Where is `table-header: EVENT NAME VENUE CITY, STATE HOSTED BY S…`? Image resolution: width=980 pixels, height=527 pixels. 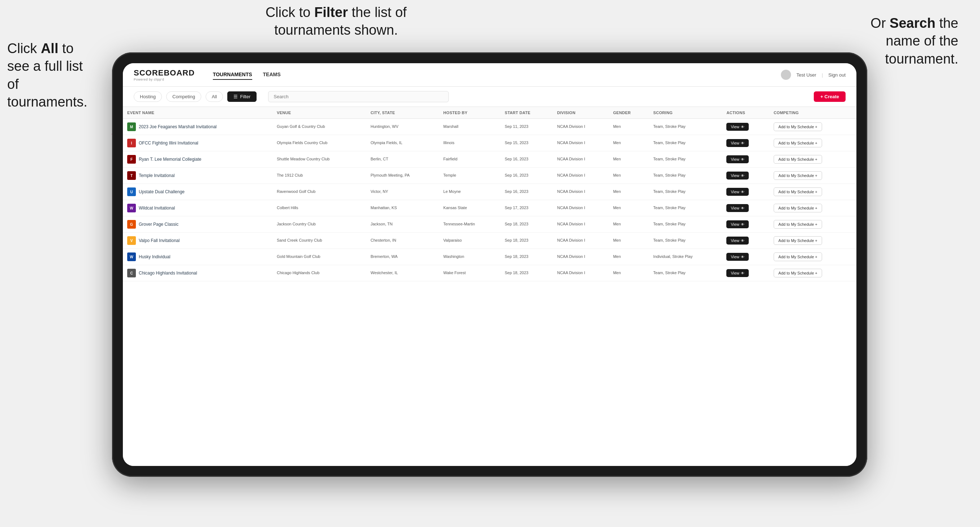 table-header: EVENT NAME VENUE CITY, STATE HOSTED BY S… is located at coordinates (490, 113).